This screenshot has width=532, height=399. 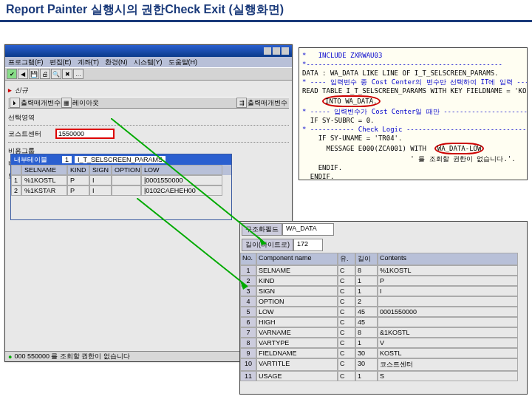 What do you see at coordinates (149, 51) in the screenshot?
I see `window-titlebar` at bounding box center [149, 51].